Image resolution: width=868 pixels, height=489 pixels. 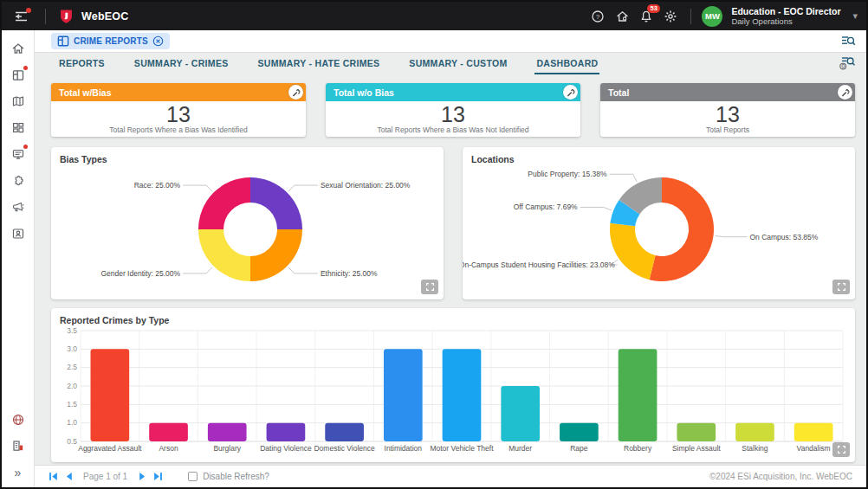 I want to click on bar-intimidation, so click(x=404, y=395).